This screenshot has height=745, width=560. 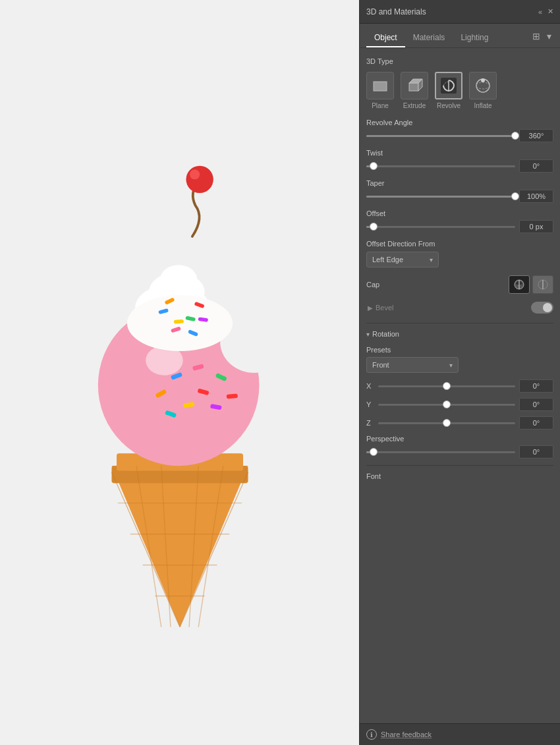 I want to click on z-track, so click(x=447, y=423).